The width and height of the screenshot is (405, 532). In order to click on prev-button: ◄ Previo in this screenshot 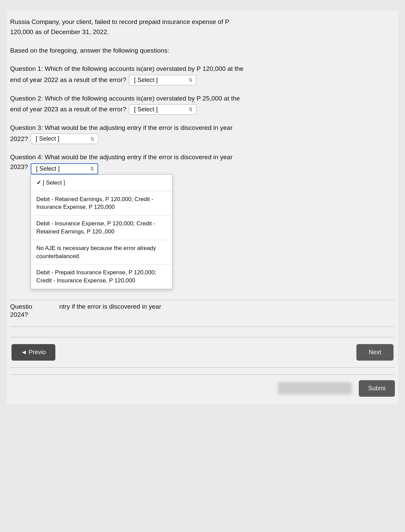, I will do `click(33, 352)`.